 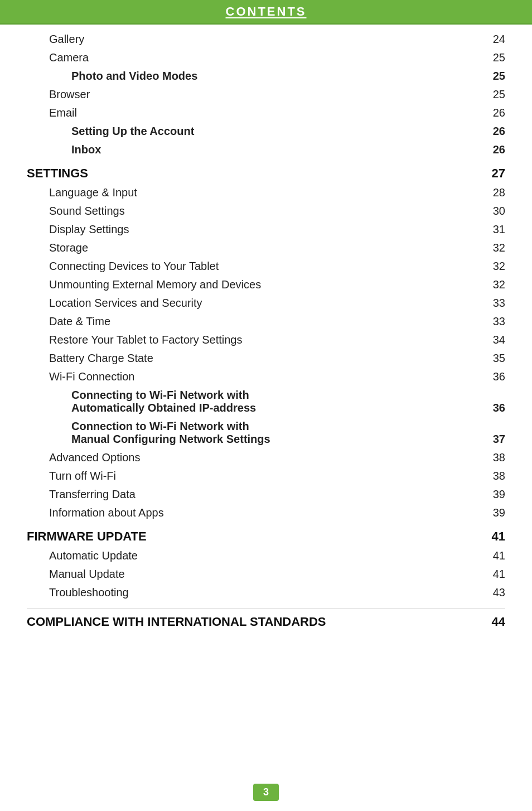 What do you see at coordinates (266, 149) in the screenshot?
I see `toc-entry-inbox: Inbox 26` at bounding box center [266, 149].